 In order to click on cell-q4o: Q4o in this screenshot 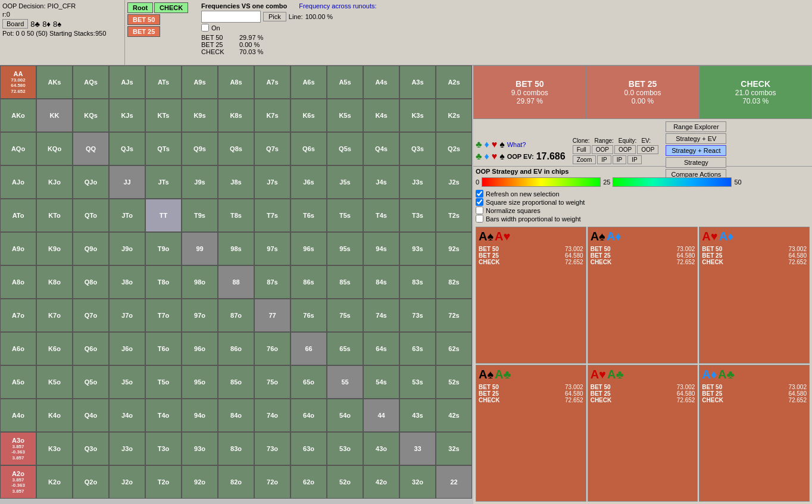, I will do `click(90, 415)`.